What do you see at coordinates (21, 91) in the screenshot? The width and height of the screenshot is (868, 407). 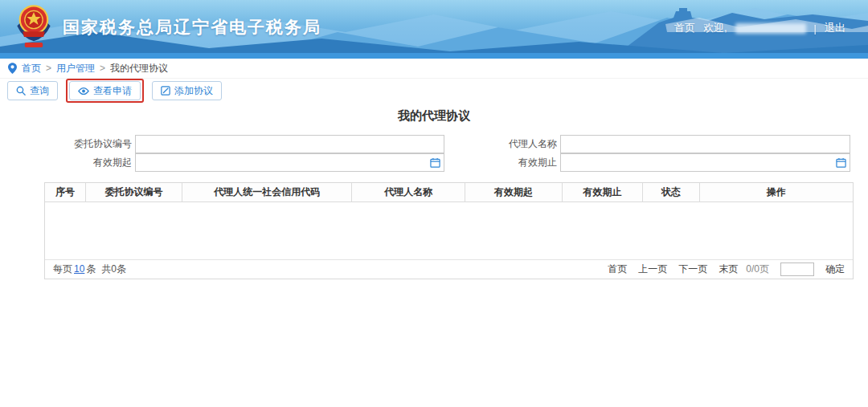 I see `search-icon` at bounding box center [21, 91].